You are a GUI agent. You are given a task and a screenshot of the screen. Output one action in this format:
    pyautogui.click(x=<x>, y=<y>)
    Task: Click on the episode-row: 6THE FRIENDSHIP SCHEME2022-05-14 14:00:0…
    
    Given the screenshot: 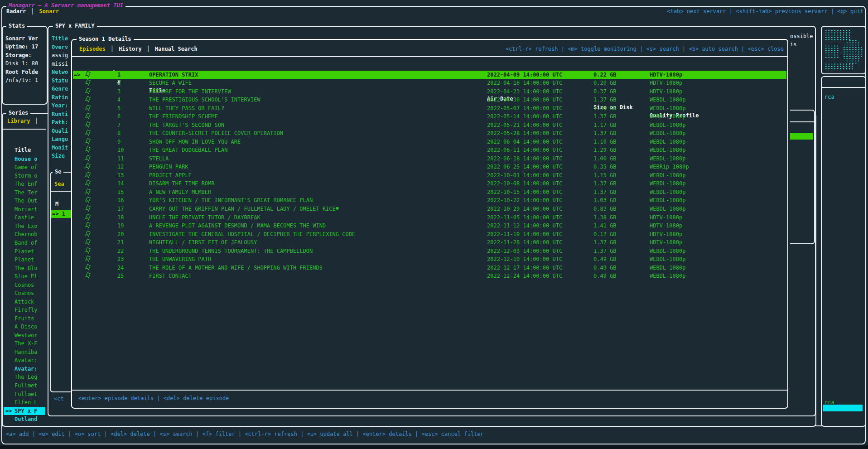 What is the action you would take?
    pyautogui.click(x=429, y=117)
    